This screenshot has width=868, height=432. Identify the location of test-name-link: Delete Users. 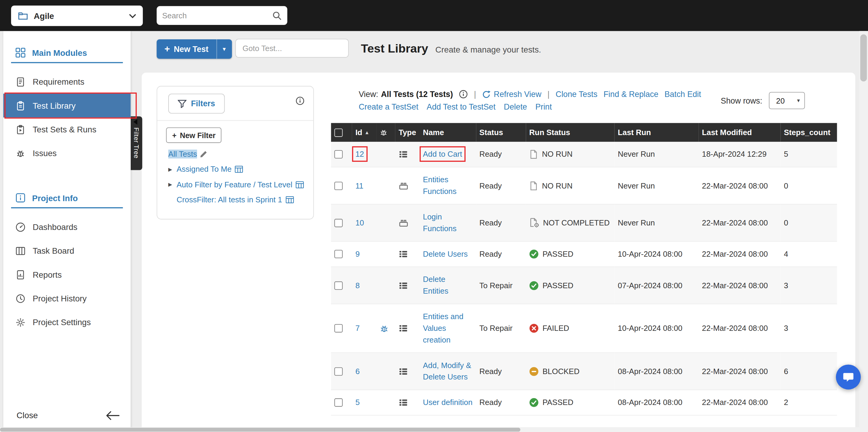
(445, 254).